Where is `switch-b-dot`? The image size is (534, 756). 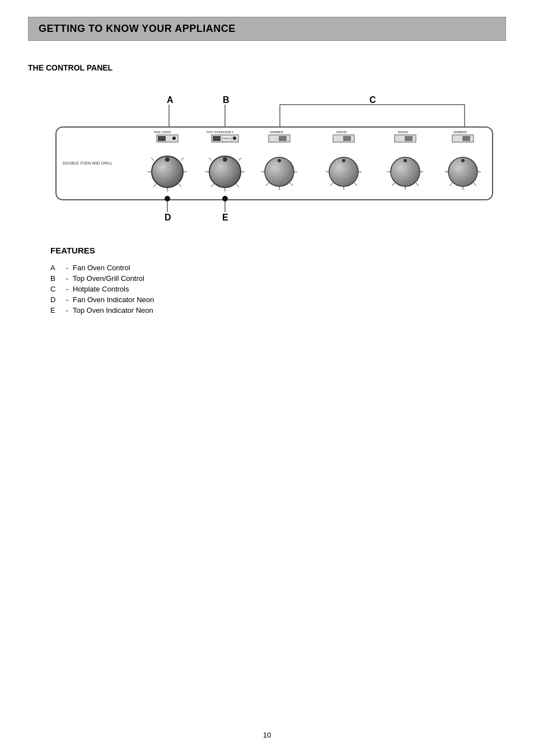
switch-b-dot is located at coordinates (235, 138).